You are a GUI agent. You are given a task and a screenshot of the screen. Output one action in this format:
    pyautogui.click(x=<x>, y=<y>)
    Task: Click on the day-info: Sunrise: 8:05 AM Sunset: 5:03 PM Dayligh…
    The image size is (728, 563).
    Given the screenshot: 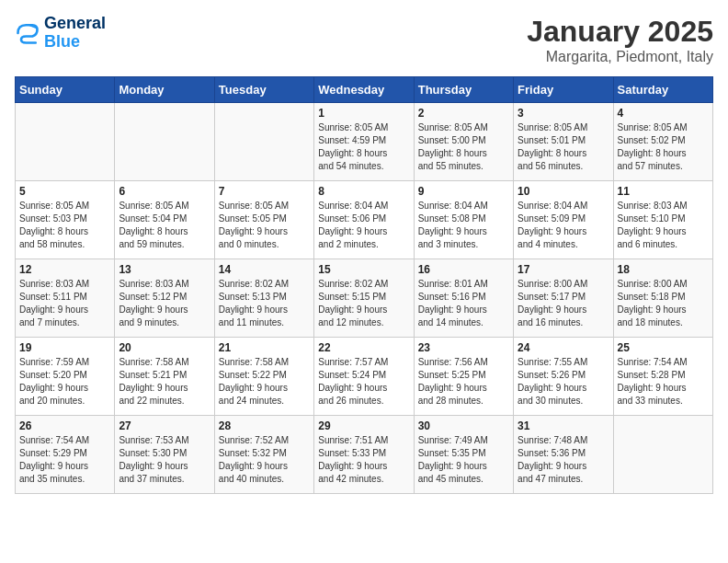 What is the action you would take?
    pyautogui.click(x=64, y=225)
    